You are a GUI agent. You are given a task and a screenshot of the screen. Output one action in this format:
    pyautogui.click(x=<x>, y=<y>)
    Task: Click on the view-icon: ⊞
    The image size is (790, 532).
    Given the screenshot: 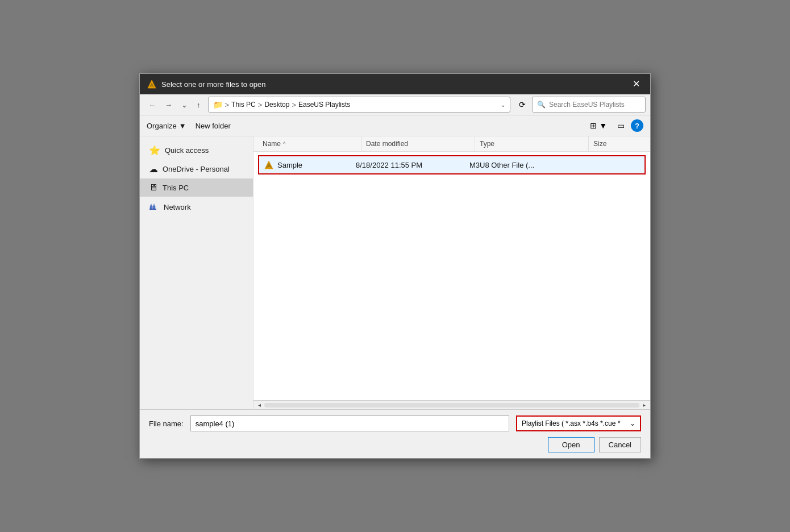 What is the action you would take?
    pyautogui.click(x=593, y=126)
    